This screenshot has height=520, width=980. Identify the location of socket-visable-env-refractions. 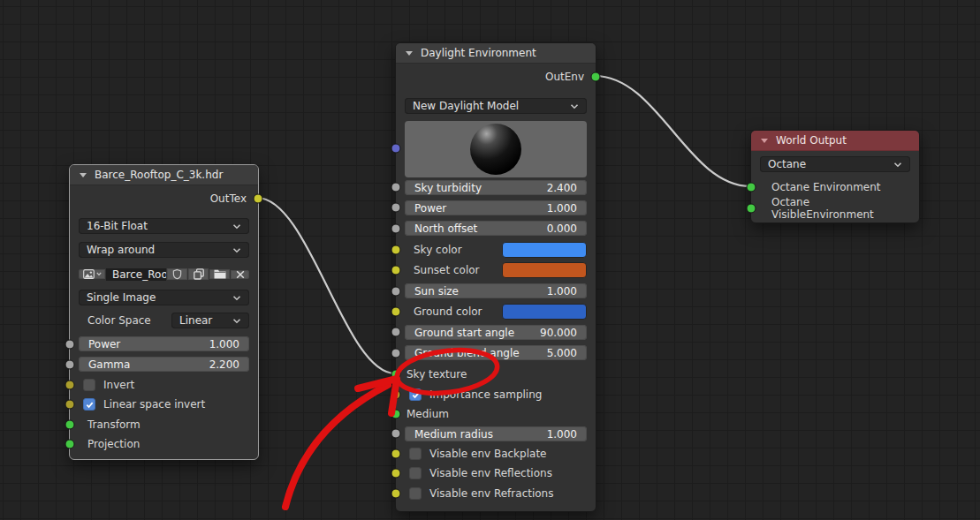
(396, 494).